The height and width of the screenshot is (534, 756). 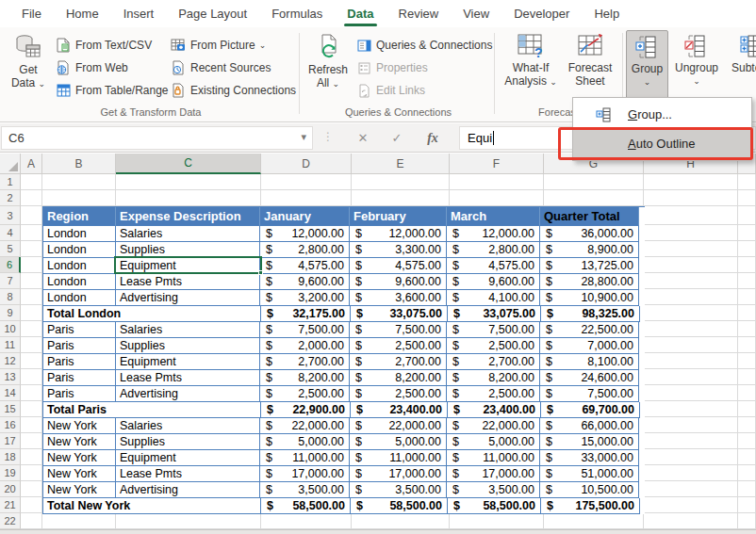 What do you see at coordinates (156, 138) in the screenshot?
I see `name-box: C6 ▾` at bounding box center [156, 138].